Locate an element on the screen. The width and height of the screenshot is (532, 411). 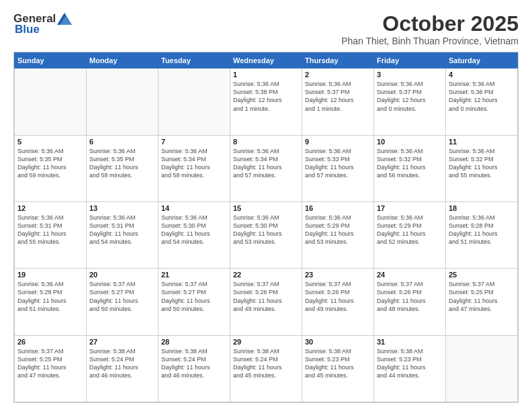
calendar-cell: 29Sunrise: 5:38 AM Sunset: 5:24 PM Dayli… is located at coordinates (266, 368).